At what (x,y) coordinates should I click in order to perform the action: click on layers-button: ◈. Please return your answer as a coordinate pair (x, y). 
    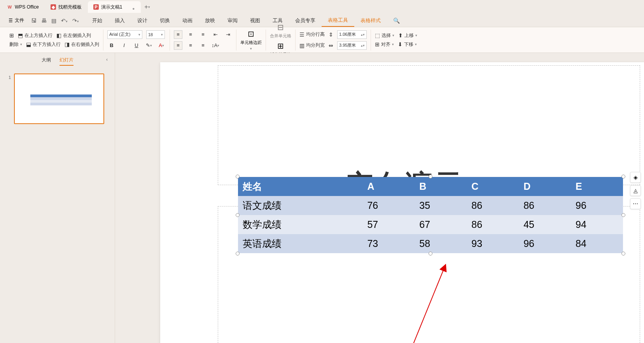
    Looking at the image, I should click on (635, 177).